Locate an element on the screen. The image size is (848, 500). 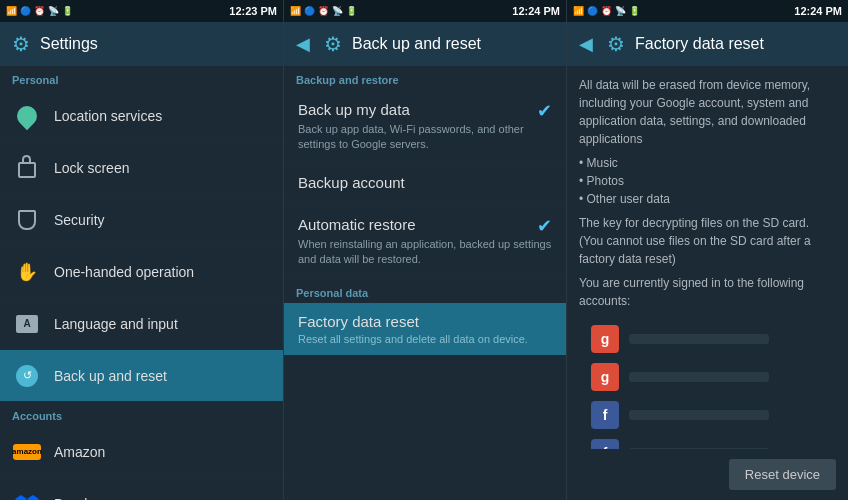
sidebar-item-one-handed: ✋ One-handed operation is located at coordinates (142, 272).